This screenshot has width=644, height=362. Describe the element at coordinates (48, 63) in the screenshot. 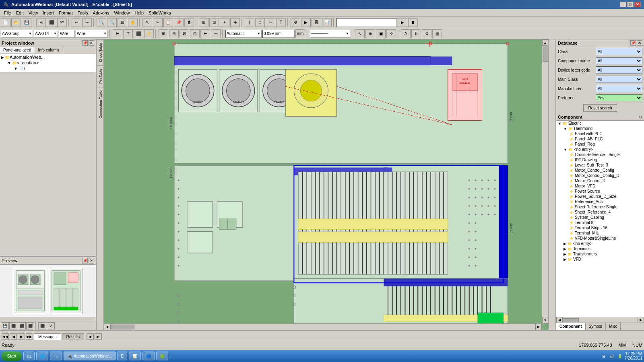

I see `tree-location: ▼ 📁 <Location>` at that location.